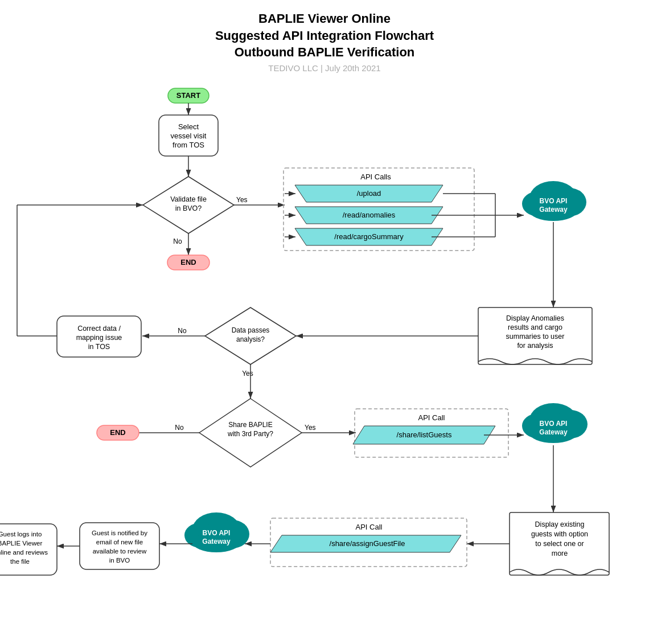 The height and width of the screenshot is (644, 649). Describe the element at coordinates (560, 534) in the screenshot. I see `svg-text: guests with option` at that location.